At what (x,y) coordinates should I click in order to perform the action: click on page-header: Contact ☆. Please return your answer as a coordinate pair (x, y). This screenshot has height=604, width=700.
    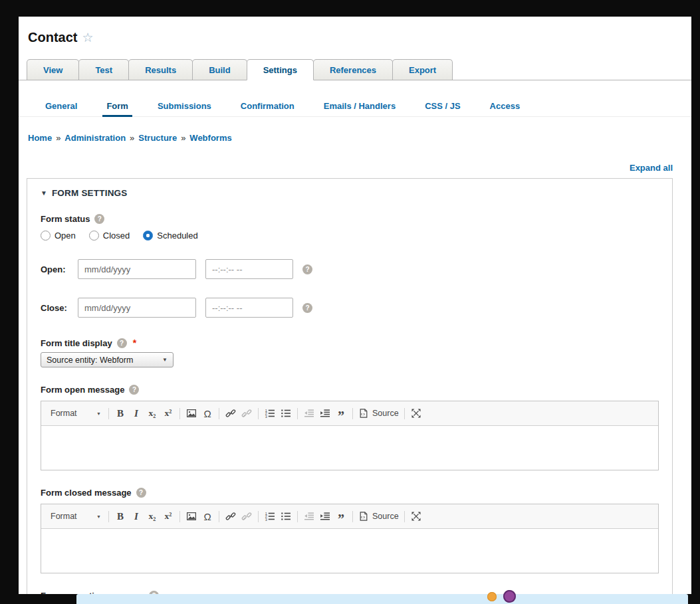
    Looking at the image, I should click on (360, 37).